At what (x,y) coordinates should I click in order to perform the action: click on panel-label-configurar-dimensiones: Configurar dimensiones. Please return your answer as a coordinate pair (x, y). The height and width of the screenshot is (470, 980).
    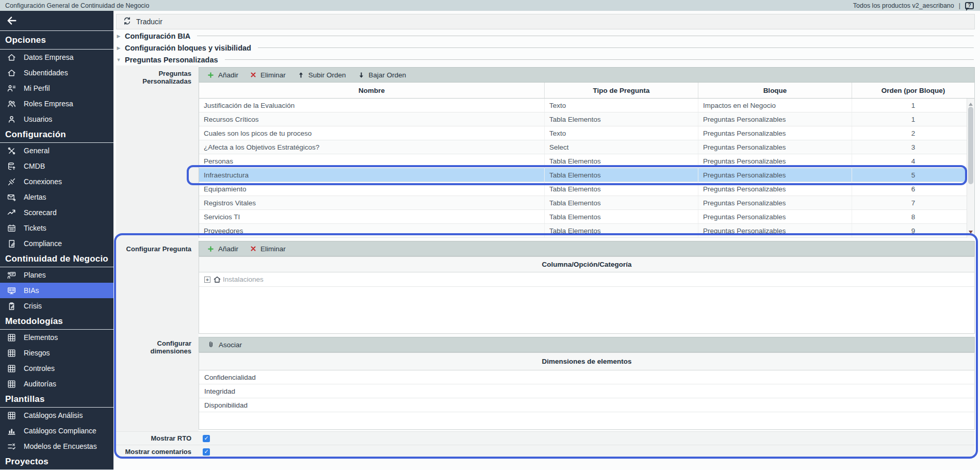
    Looking at the image, I should click on (157, 347).